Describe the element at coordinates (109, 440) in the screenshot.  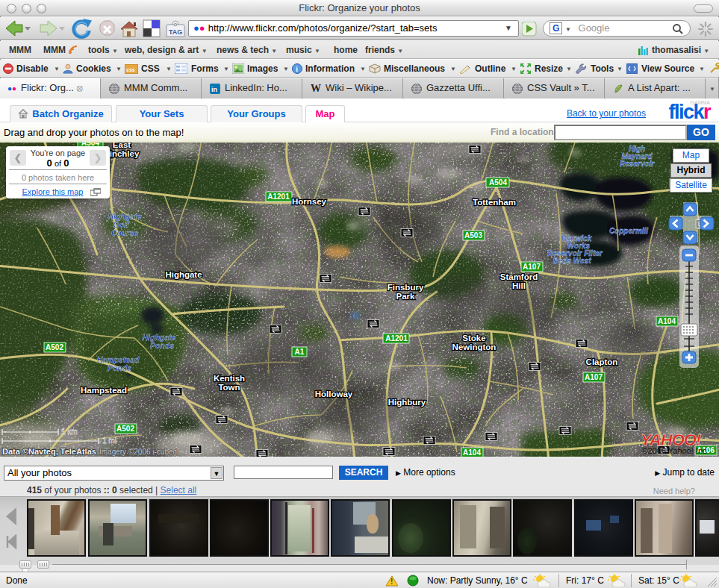
I see `svg-text: 1 mi` at that location.